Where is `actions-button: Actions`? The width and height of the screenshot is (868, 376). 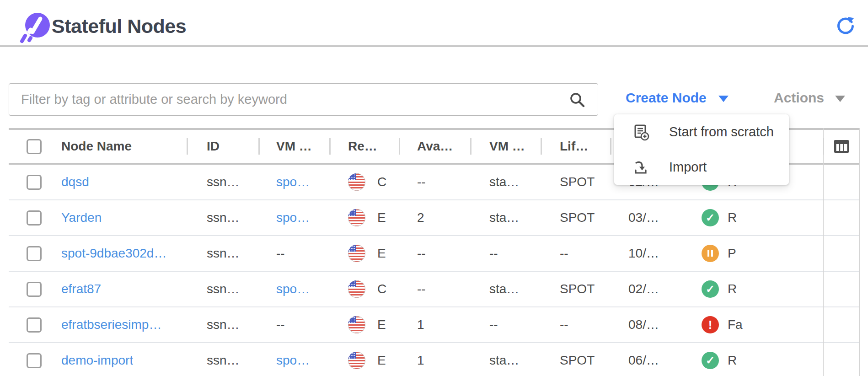
actions-button: Actions is located at coordinates (809, 98).